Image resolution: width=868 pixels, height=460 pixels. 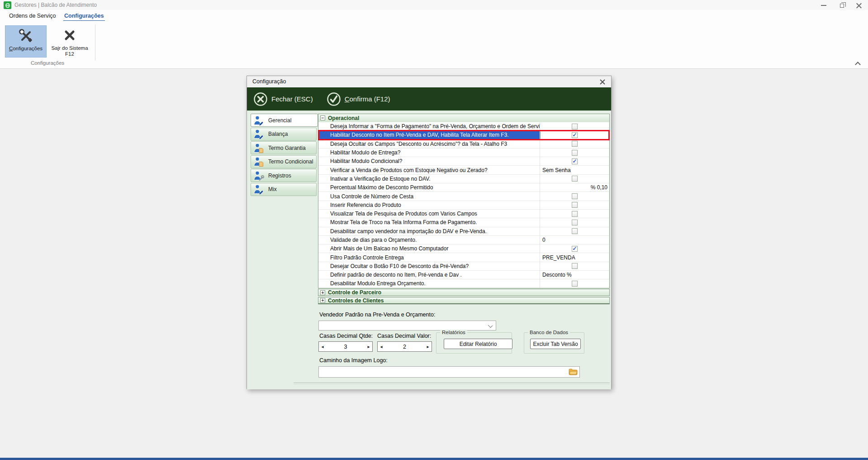 What do you see at coordinates (346, 347) in the screenshot?
I see `decimal-qty-stepper: ◂ 3 ▸` at bounding box center [346, 347].